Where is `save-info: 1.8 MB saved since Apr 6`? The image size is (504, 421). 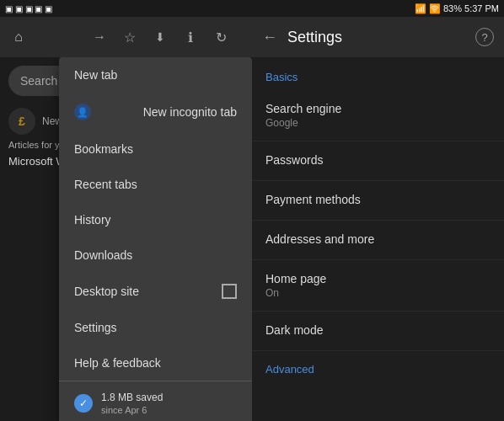 save-info: 1.8 MB saved since Apr 6 is located at coordinates (131, 403).